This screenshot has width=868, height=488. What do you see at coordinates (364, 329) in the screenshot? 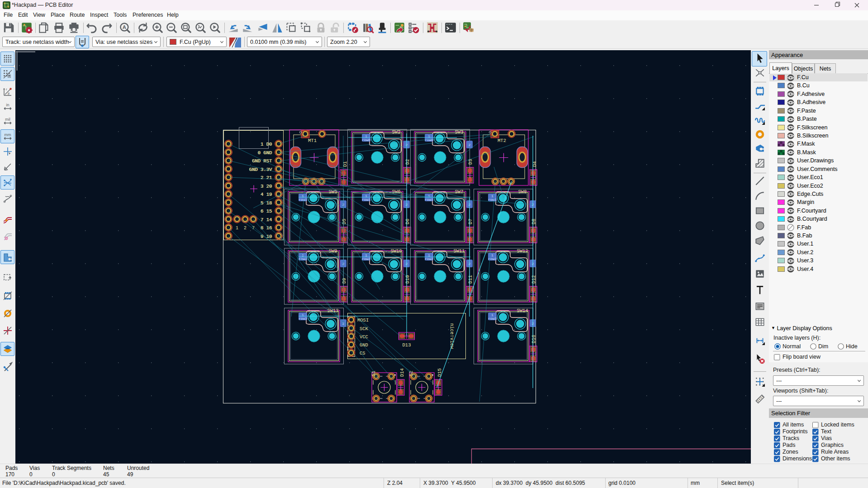
I see `svg-text: SCK` at bounding box center [364, 329].